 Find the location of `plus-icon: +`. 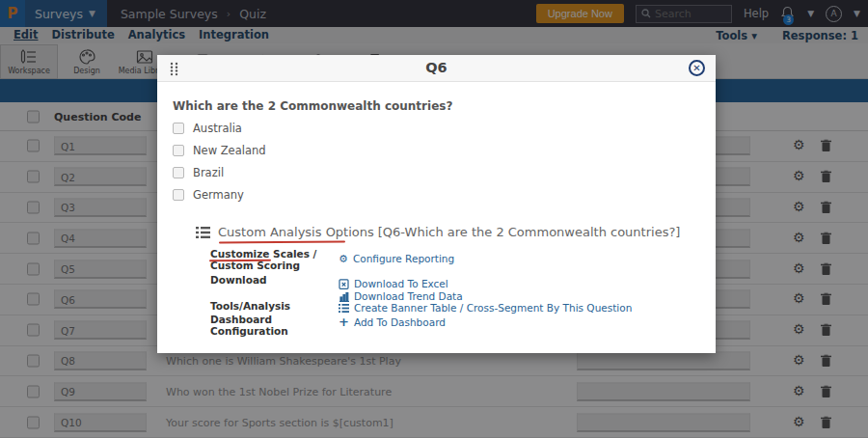

plus-icon: + is located at coordinates (343, 322).